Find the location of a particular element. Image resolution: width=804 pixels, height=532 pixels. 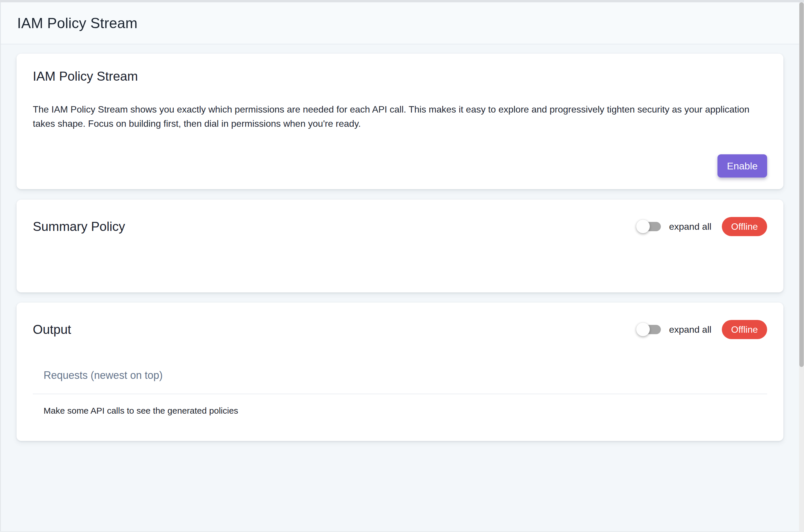

vertical-scrollbar-track is located at coordinates (801, 267).